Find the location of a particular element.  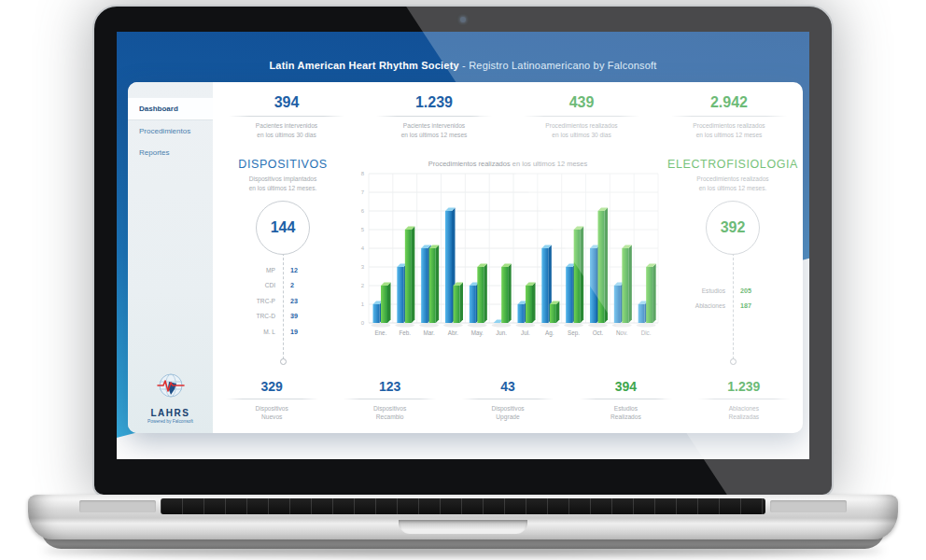

logo-powered-by: Powered by Falconsoft is located at coordinates (170, 422).